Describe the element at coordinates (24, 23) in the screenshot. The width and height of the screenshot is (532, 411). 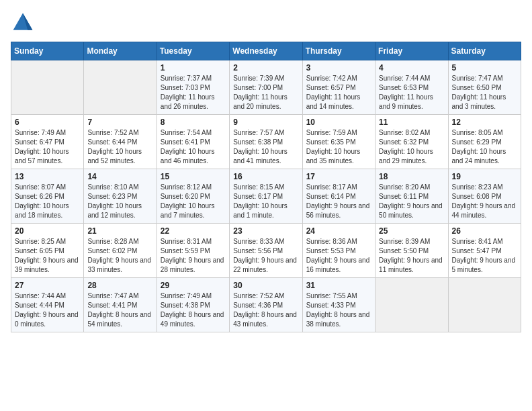
I see `logo` at that location.